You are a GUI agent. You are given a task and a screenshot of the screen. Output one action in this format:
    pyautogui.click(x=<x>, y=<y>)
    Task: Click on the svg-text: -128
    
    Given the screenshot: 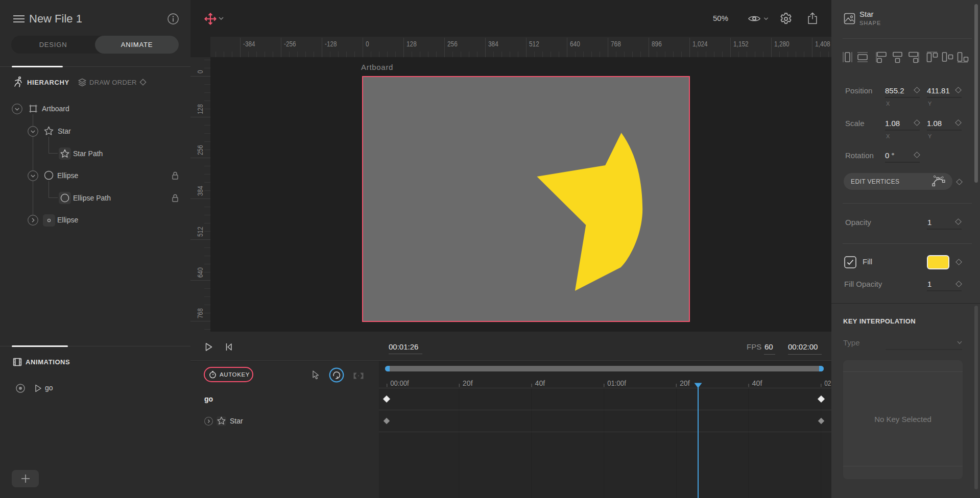 What is the action you would take?
    pyautogui.click(x=331, y=44)
    